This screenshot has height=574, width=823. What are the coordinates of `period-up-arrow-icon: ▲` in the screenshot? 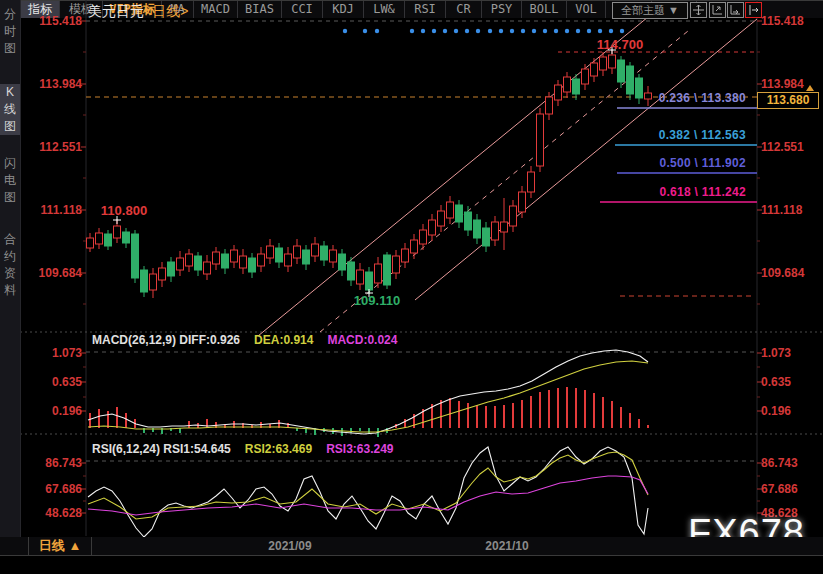 It's located at (74, 546).